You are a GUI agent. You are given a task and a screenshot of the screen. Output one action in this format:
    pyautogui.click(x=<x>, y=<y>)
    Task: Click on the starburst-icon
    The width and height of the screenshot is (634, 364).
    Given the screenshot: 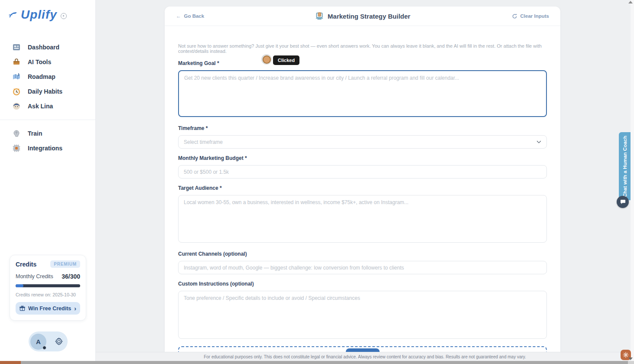 What is the action you would take?
    pyautogui.click(x=626, y=355)
    